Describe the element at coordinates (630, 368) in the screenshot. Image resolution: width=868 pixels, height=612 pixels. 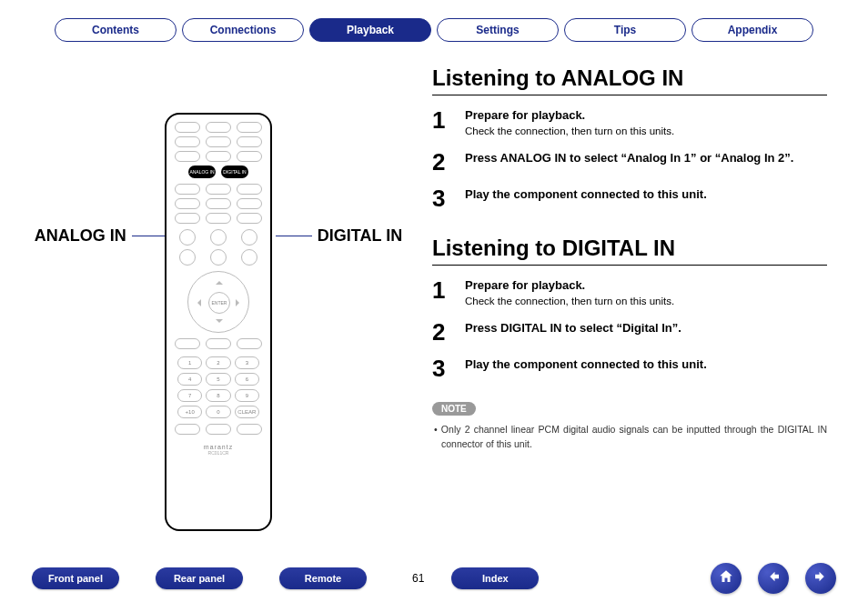
I see `digital-step-3: 3 Play the component connected to this u…` at that location.